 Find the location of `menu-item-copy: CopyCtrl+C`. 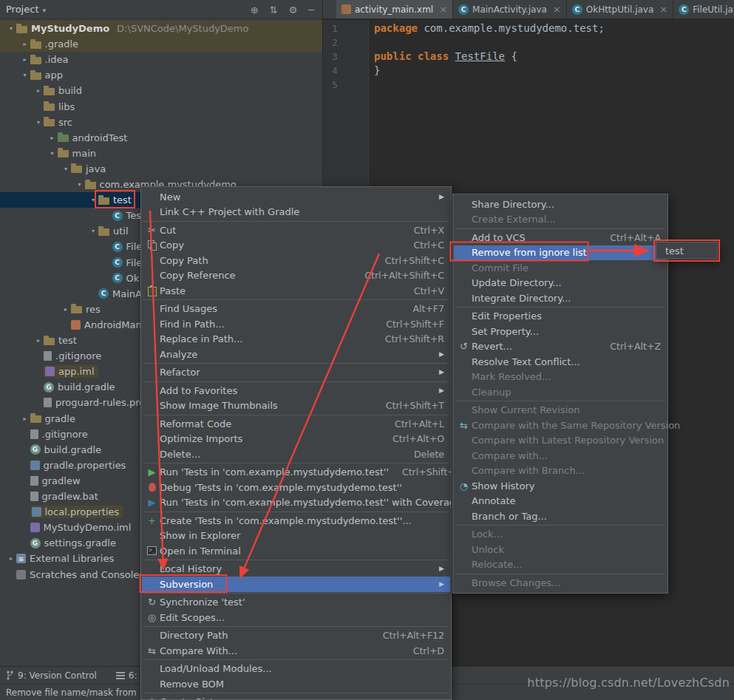

menu-item-copy: CopyCtrl+C is located at coordinates (296, 245).